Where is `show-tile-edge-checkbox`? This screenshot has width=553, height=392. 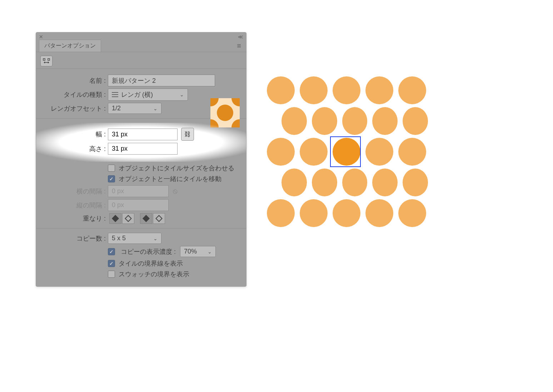
show-tile-edge-checkbox is located at coordinates (111, 263).